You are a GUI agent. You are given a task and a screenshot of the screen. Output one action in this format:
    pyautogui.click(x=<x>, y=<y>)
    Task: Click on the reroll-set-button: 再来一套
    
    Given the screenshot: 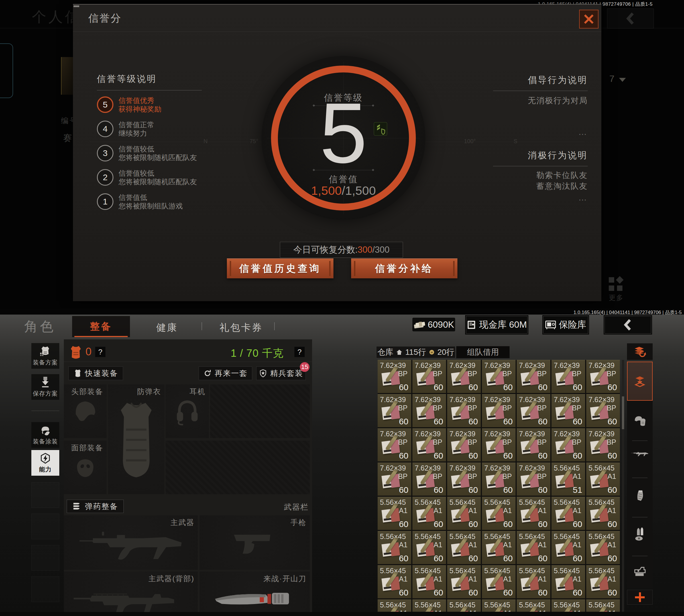 What is the action you would take?
    pyautogui.click(x=225, y=373)
    